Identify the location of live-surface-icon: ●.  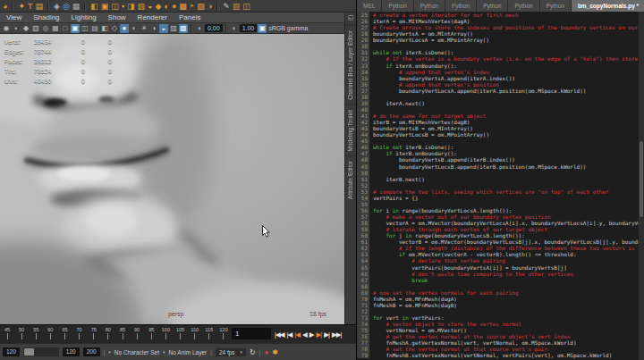
(174, 6).